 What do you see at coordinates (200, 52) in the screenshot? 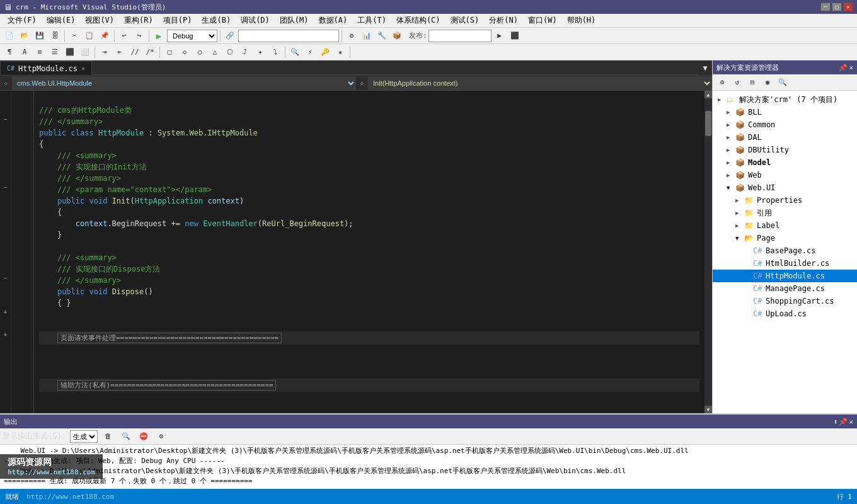
I see `shape-btn-3: ○` at bounding box center [200, 52].